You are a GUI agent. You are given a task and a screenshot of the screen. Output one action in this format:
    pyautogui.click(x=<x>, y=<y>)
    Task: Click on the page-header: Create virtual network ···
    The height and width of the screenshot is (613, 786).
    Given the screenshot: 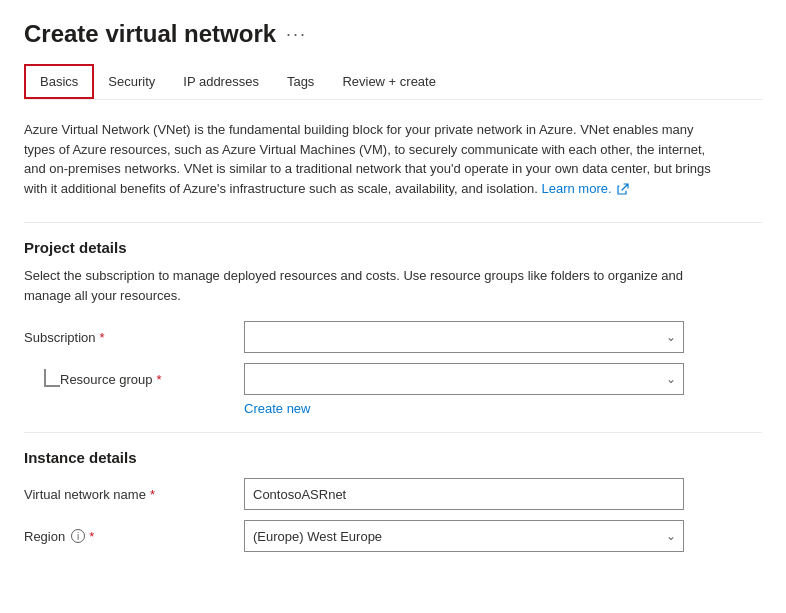 What is the action you would take?
    pyautogui.click(x=393, y=34)
    